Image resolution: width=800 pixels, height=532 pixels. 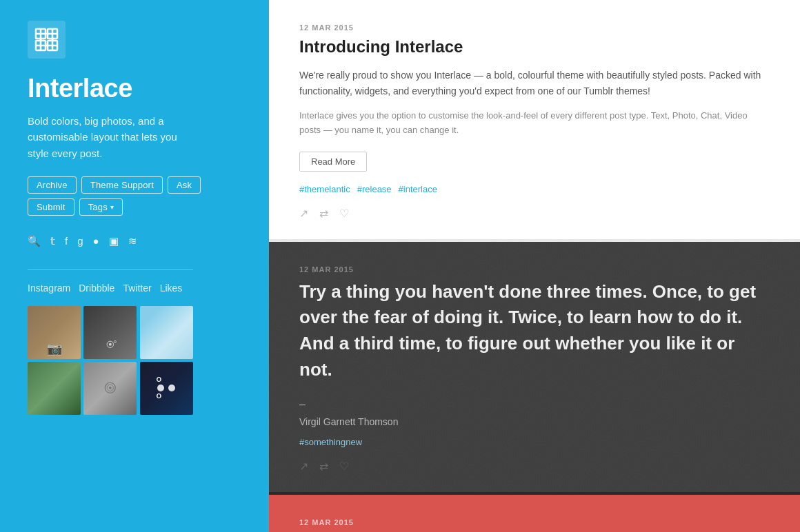 What do you see at coordinates (114, 241) in the screenshot?
I see `instagram-icon: ▣` at bounding box center [114, 241].